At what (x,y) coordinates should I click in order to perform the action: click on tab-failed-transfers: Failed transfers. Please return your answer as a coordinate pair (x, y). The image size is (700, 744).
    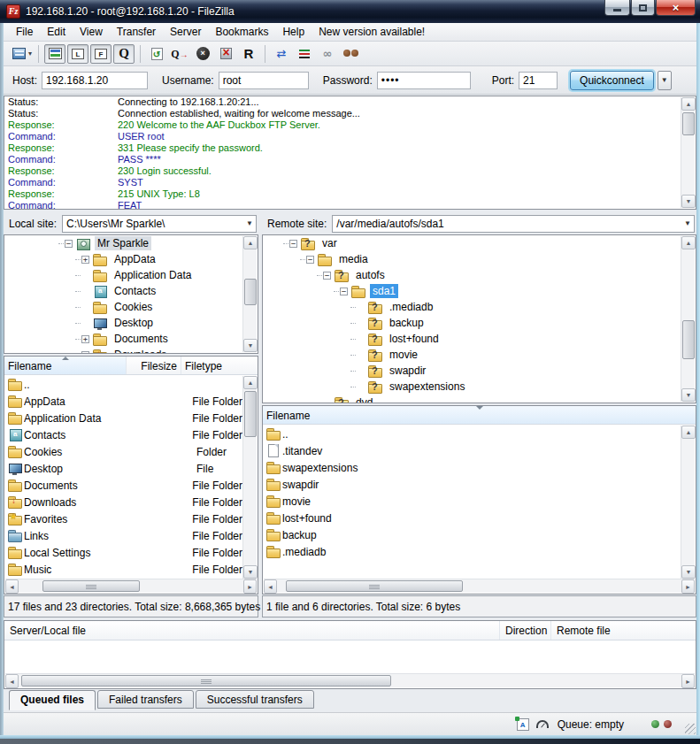
    Looking at the image, I should click on (145, 699).